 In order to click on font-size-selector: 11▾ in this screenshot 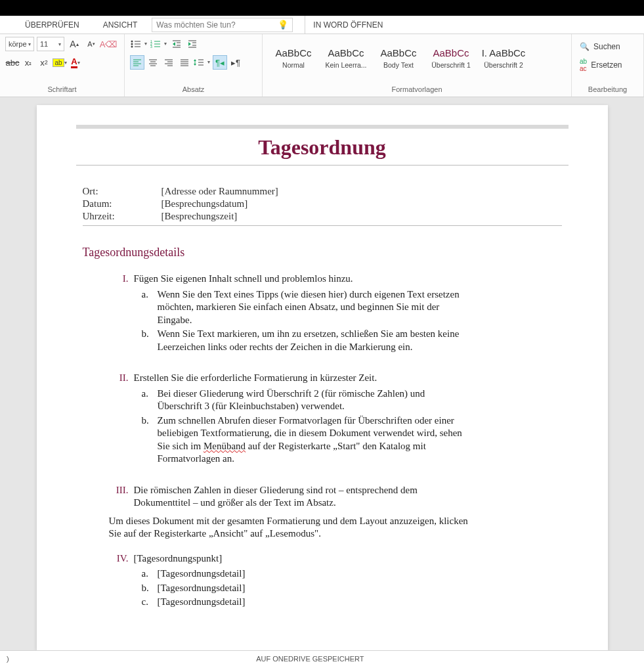, I will do `click(51, 44)`.